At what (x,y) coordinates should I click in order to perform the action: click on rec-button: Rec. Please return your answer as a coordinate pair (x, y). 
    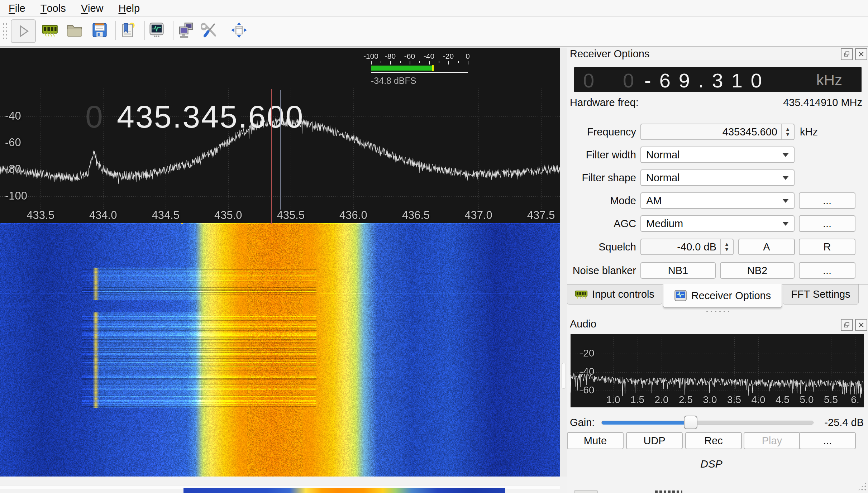
    Looking at the image, I should click on (714, 441).